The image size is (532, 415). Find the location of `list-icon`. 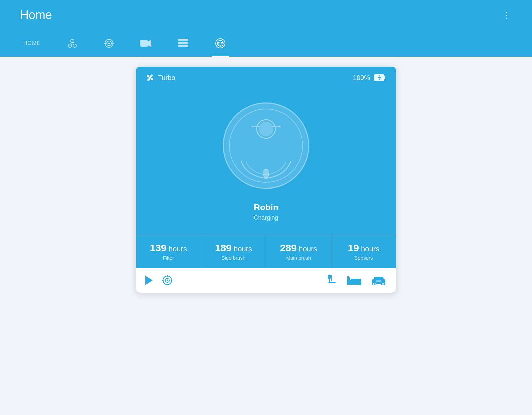

list-icon is located at coordinates (183, 43).